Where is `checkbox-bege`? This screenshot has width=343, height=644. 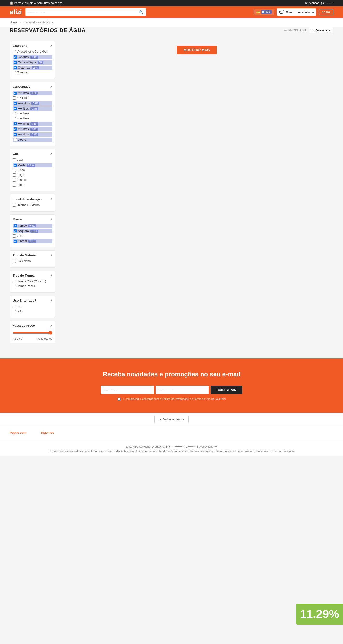
checkbox-bege is located at coordinates (15, 175).